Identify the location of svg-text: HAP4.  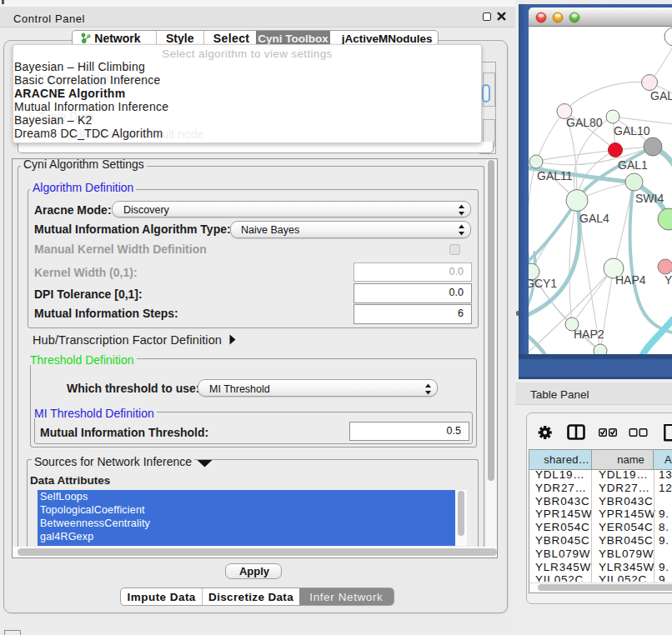
(630, 280).